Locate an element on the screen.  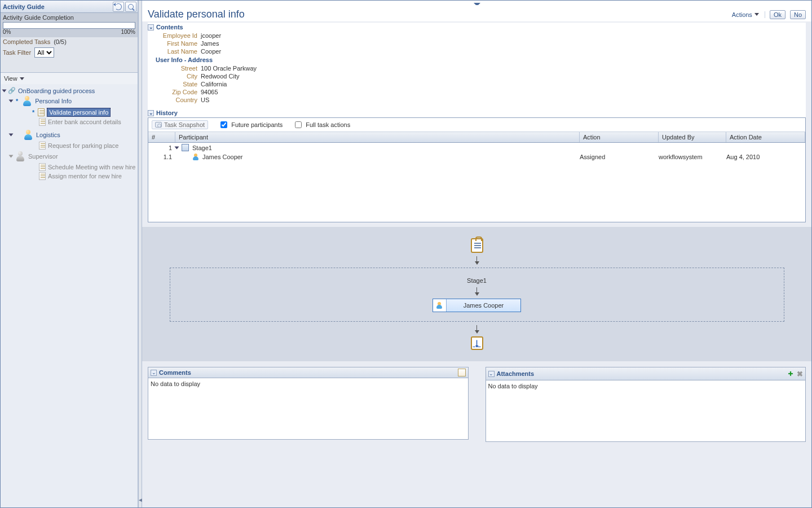
tree-item-assign-mentor: Assign mentor for new hire is located at coordinates (70, 176).